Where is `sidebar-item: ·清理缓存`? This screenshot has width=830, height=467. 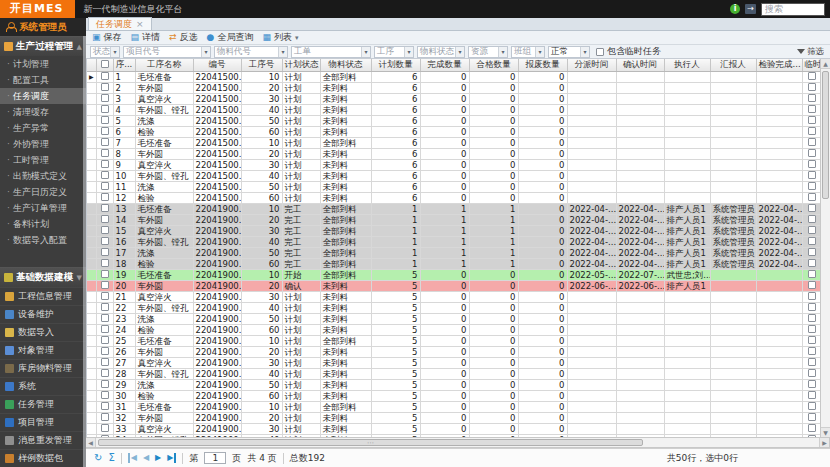 sidebar-item: ·清理缓存 is located at coordinates (43, 112).